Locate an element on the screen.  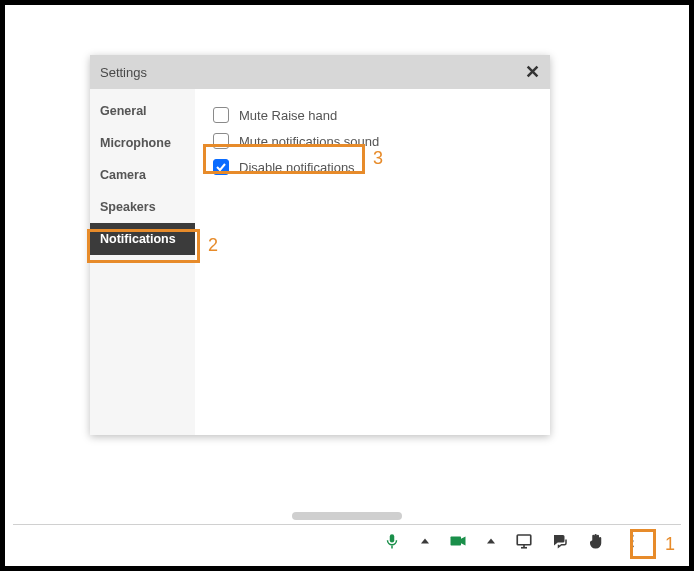
option-label: Disable notifications is located at coordinates (297, 168).